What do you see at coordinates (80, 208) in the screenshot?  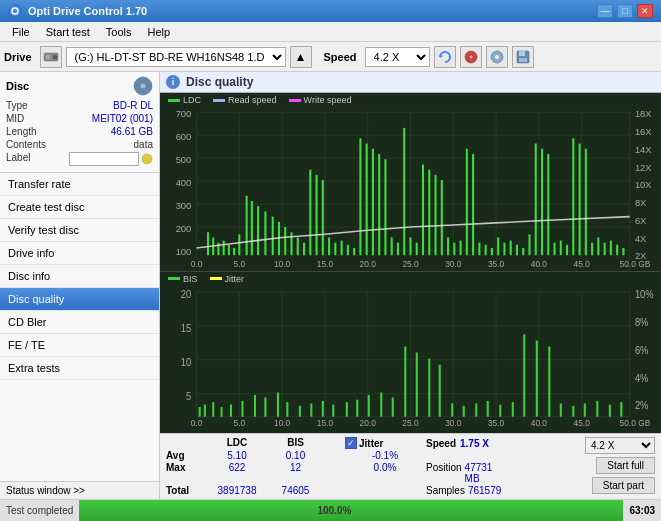 I see `nav-create-test-disc: Create test disc` at bounding box center [80, 208].